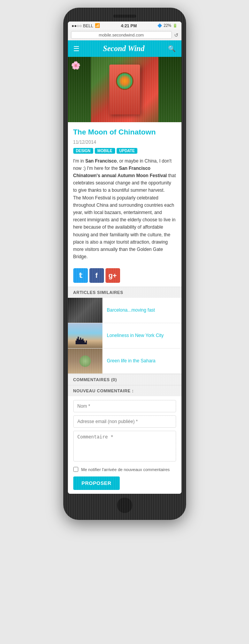 The width and height of the screenshot is (249, 644). What do you see at coordinates (85, 336) in the screenshot?
I see `nyc-thumbnail-image` at bounding box center [85, 336].